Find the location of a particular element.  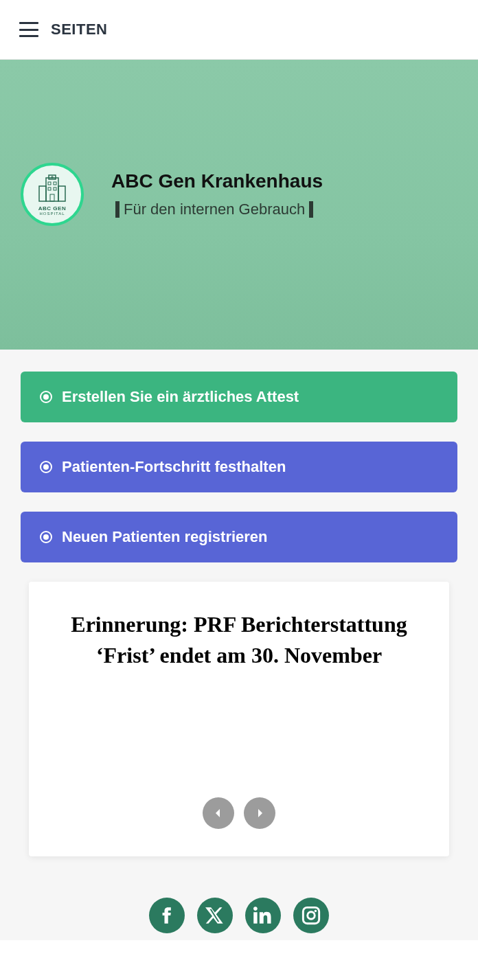

hero-text: ABC Gen Krankenhaus Für den internen Geb… is located at coordinates (217, 194).